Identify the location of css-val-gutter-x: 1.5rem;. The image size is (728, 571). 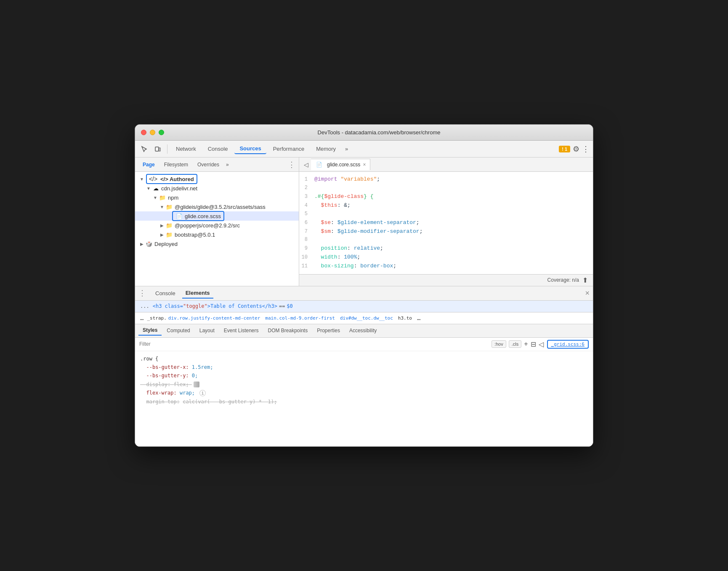
(203, 367).